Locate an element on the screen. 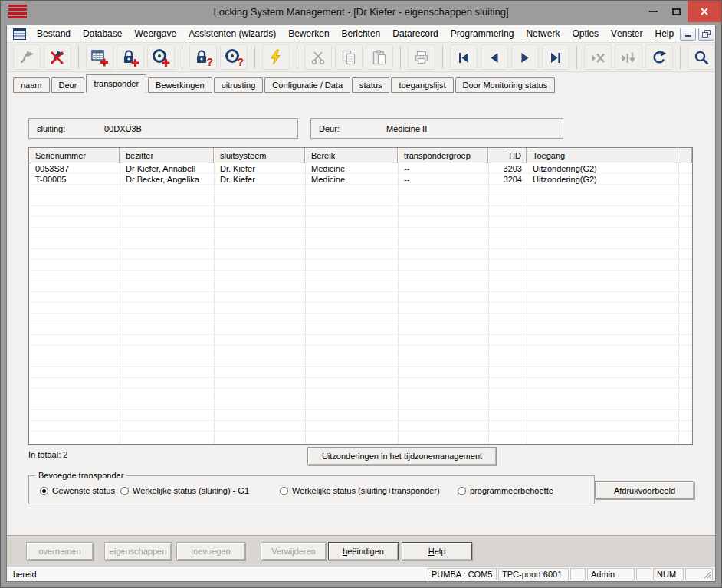  read-transponder-button: ? is located at coordinates (234, 57).